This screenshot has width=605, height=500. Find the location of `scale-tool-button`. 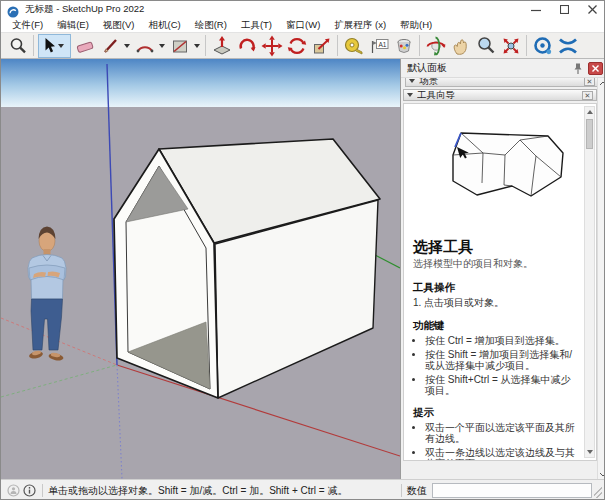

scale-tool-button is located at coordinates (322, 46).